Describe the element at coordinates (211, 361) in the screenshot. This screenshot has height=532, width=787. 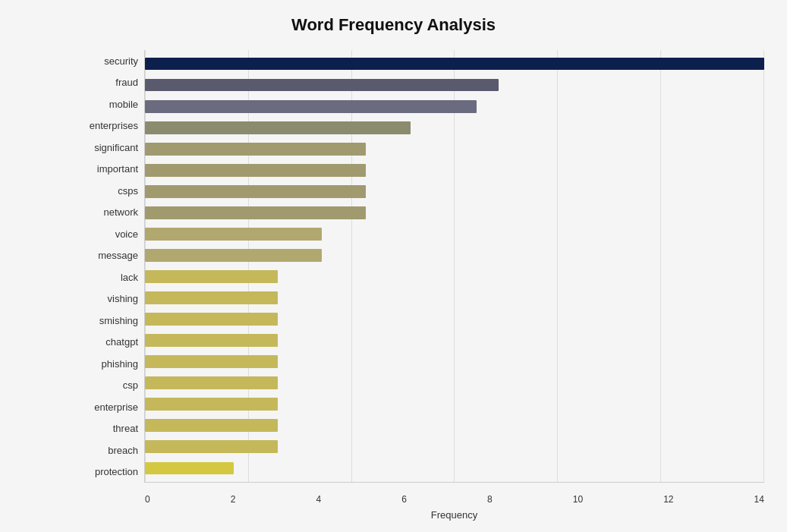
I see `bar-phishing` at that location.